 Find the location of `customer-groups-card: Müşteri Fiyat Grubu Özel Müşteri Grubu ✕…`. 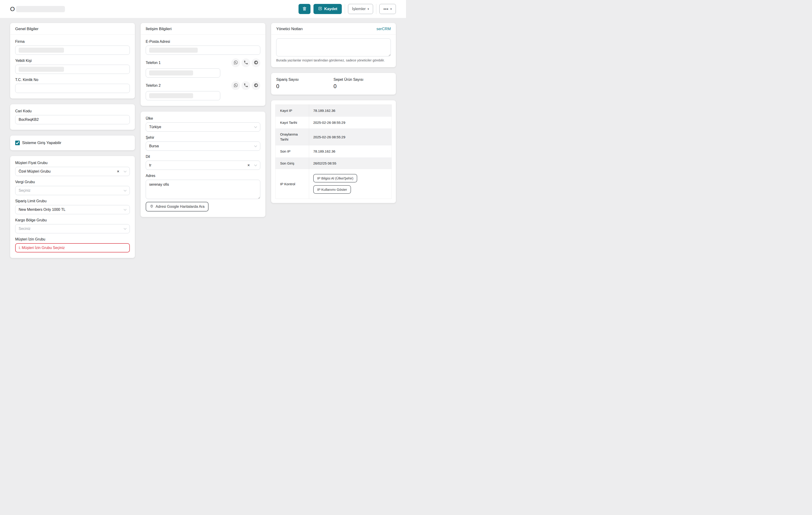

customer-groups-card: Müşteri Fiyat Grubu Özel Müşteri Grubu ✕… is located at coordinates (72, 207).